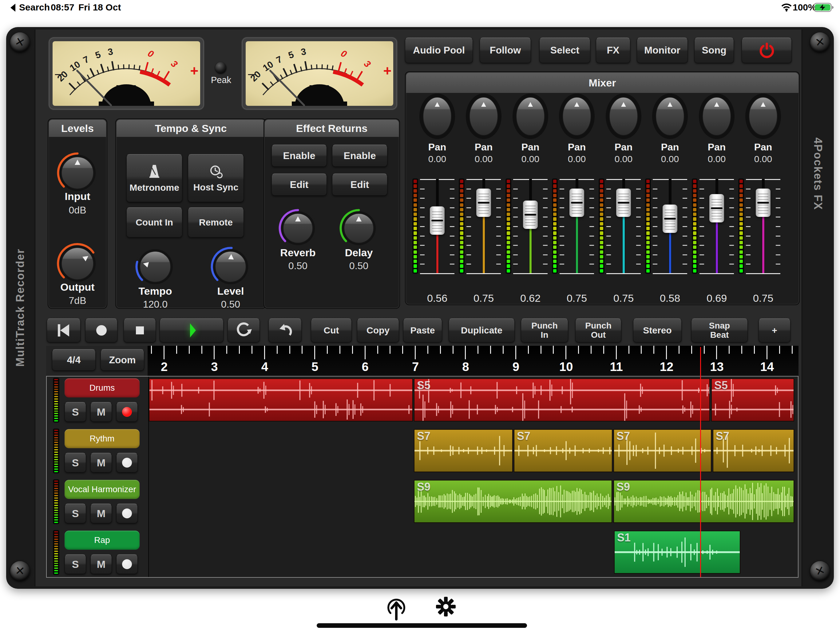 Image resolution: width=840 pixels, height=630 pixels. I want to click on delay-enable-button: Enable, so click(360, 156).